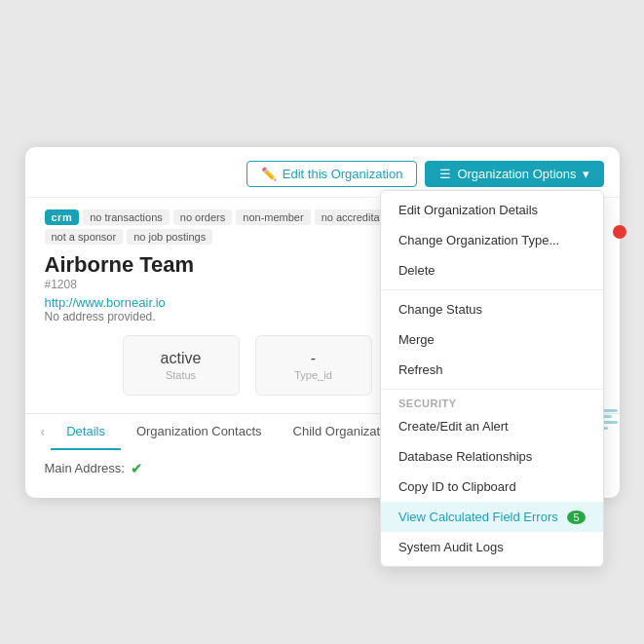 This screenshot has width=644, height=644. I want to click on card-header: ✏️ Edit this Organization ☰ Organization…, so click(322, 172).